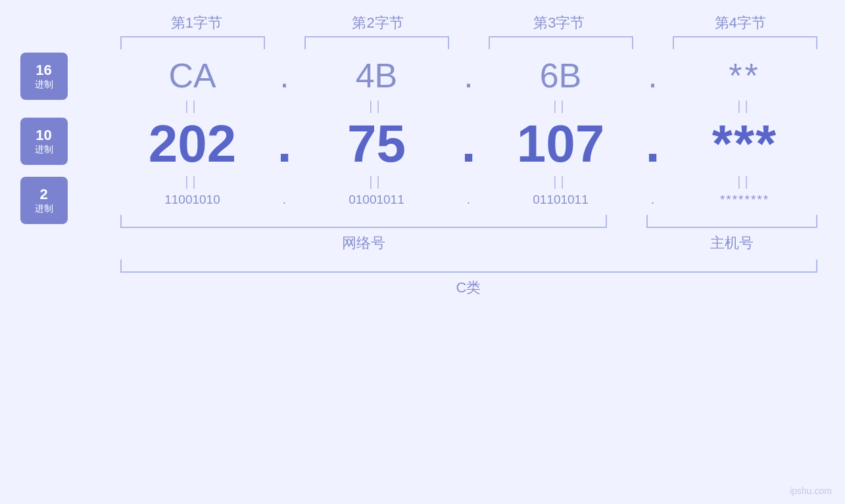 The height and width of the screenshot is (504, 845). Describe the element at coordinates (193, 106) in the screenshot. I see `eq1-b1: ||` at that location.